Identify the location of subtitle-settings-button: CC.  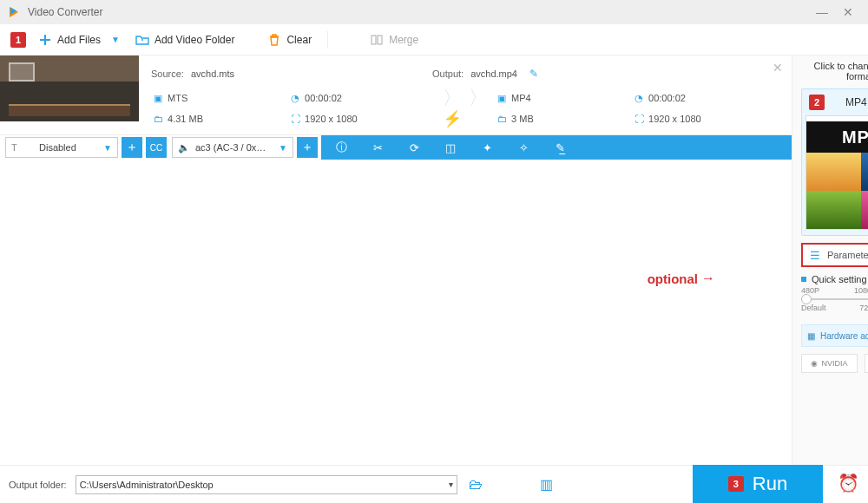
(156, 147).